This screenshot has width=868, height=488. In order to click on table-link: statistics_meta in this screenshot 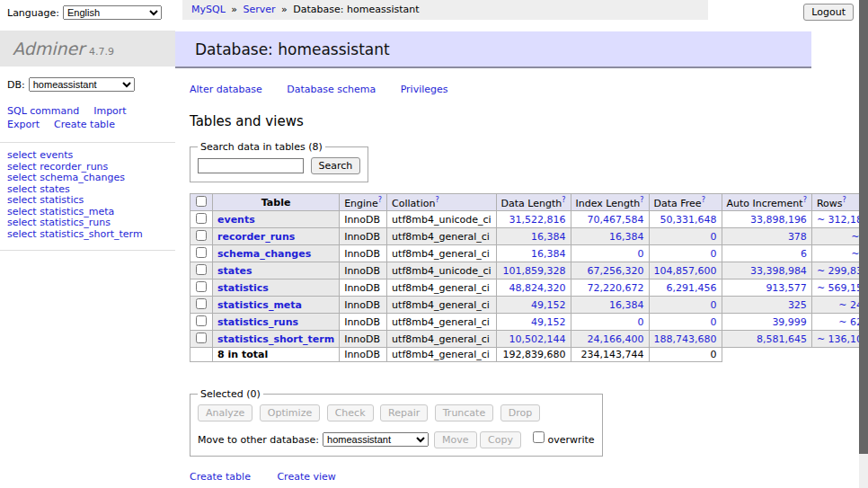, I will do `click(260, 306)`.